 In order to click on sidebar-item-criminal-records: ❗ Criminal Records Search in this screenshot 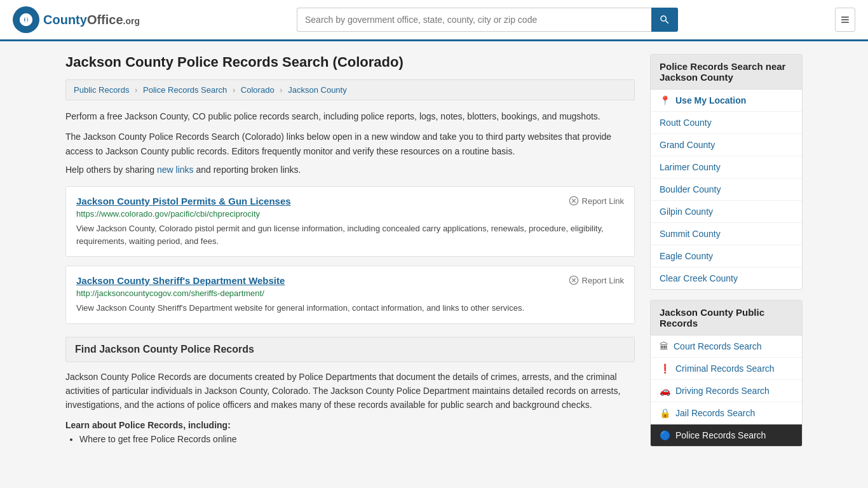, I will do `click(726, 369)`.